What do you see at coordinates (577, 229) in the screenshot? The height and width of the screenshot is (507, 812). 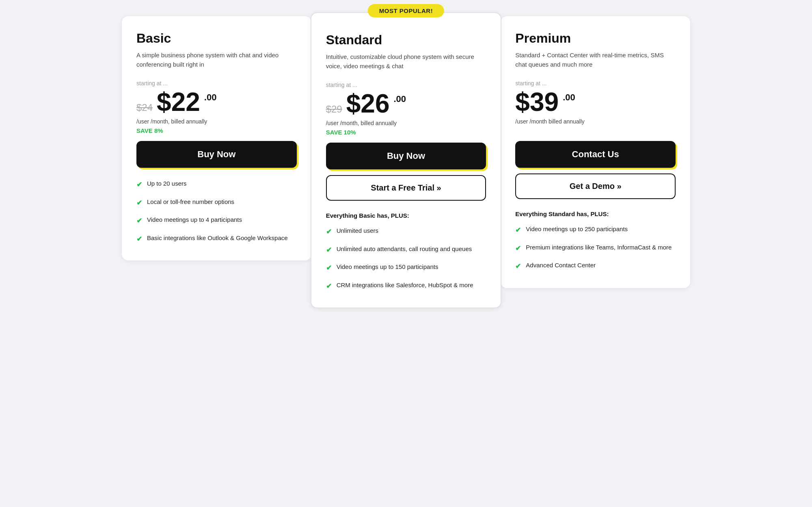 I see `feature-text: Video meetings up to 250 participants` at bounding box center [577, 229].